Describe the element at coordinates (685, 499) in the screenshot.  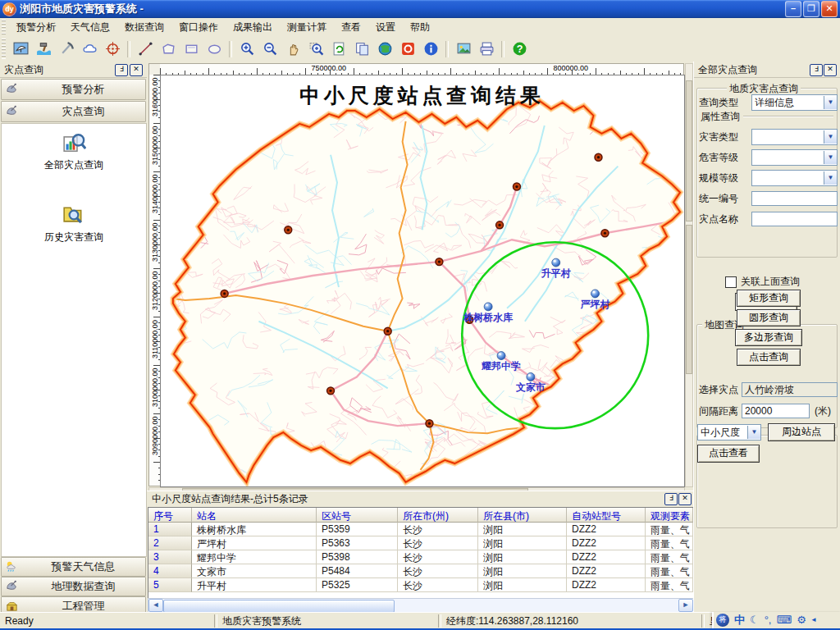
I see `result-panel-close-icon: ✕` at that location.